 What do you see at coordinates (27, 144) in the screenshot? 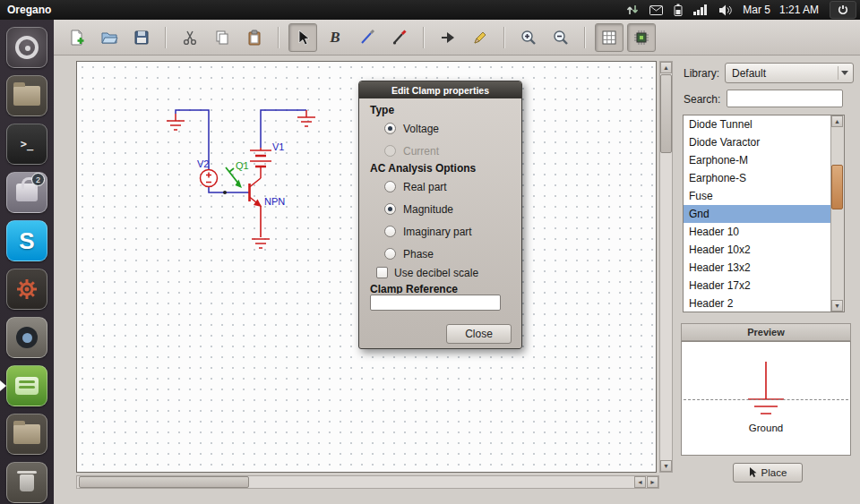
I see `launcher-terminal: >_` at bounding box center [27, 144].